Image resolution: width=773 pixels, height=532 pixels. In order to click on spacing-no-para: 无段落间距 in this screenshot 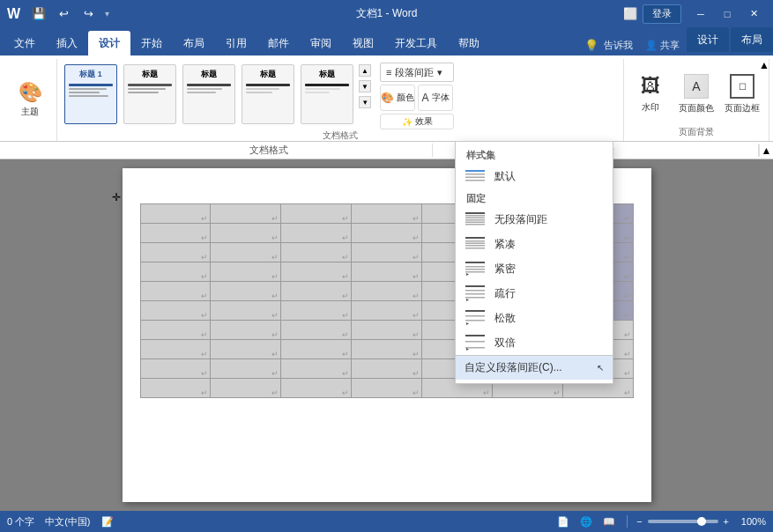, I will do `click(534, 219)`.